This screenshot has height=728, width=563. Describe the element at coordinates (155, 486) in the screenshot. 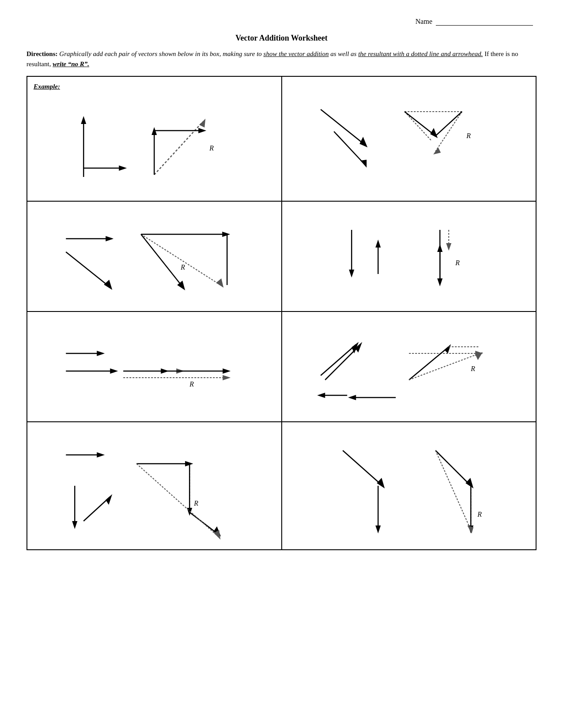

I see `cell-3-0-svg: R` at that location.